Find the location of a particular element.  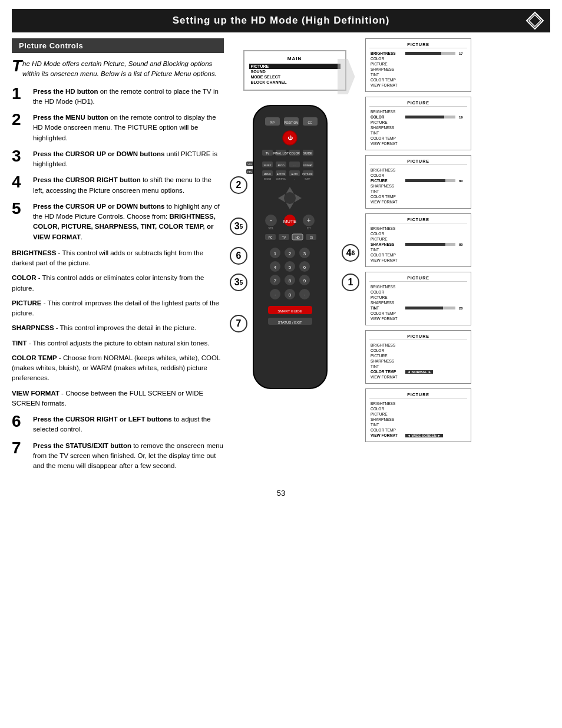

svg-text:...: ... is located at coordinates (295, 165).